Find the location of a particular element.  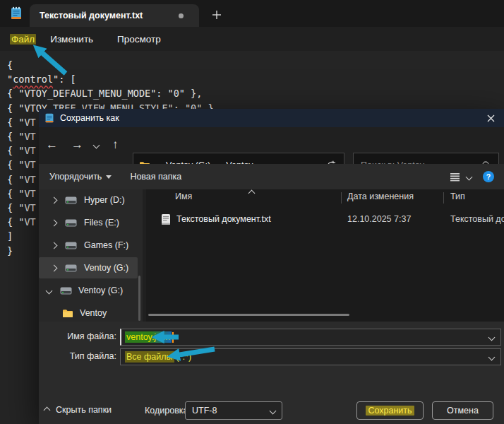

folder-icon is located at coordinates (68, 314).